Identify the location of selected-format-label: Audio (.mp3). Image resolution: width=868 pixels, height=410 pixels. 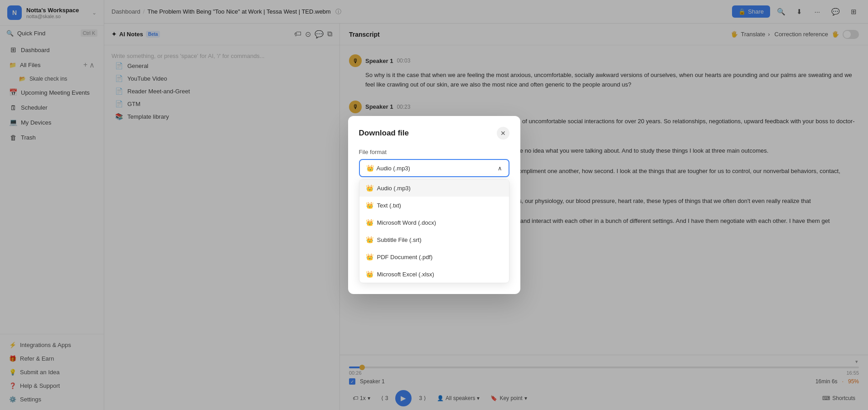
(393, 169).